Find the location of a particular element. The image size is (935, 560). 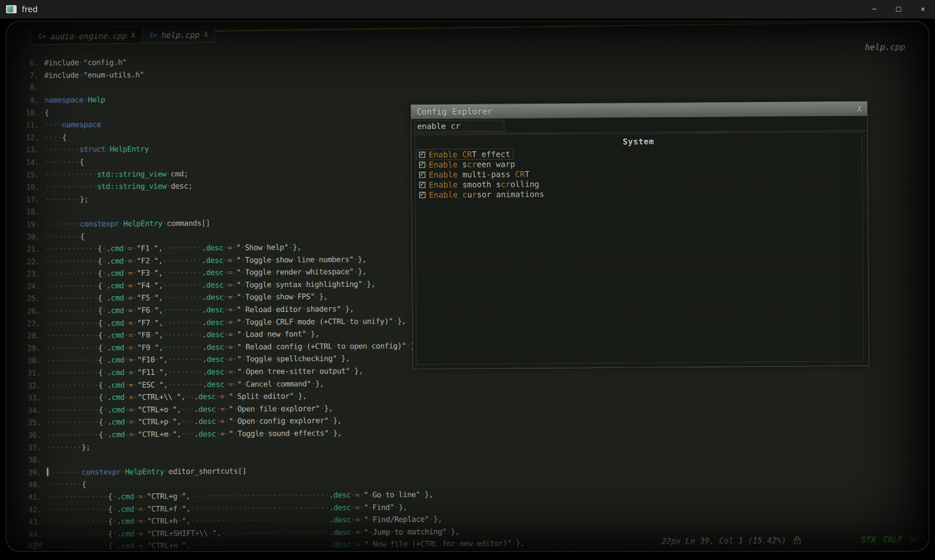

line-number: 21. is located at coordinates (27, 249).